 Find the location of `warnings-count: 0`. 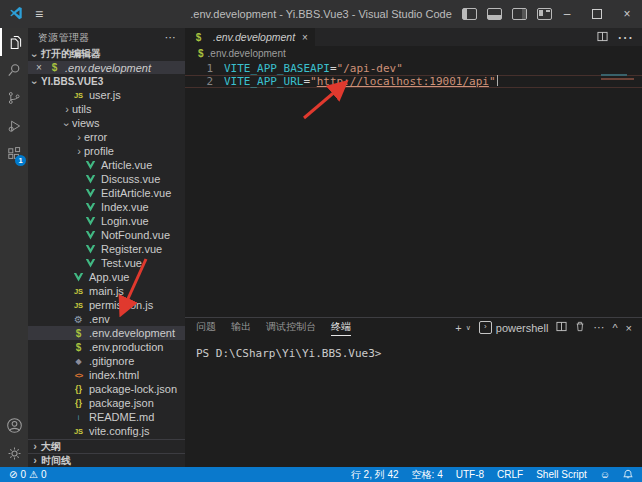

warnings-count: 0 is located at coordinates (44, 474).